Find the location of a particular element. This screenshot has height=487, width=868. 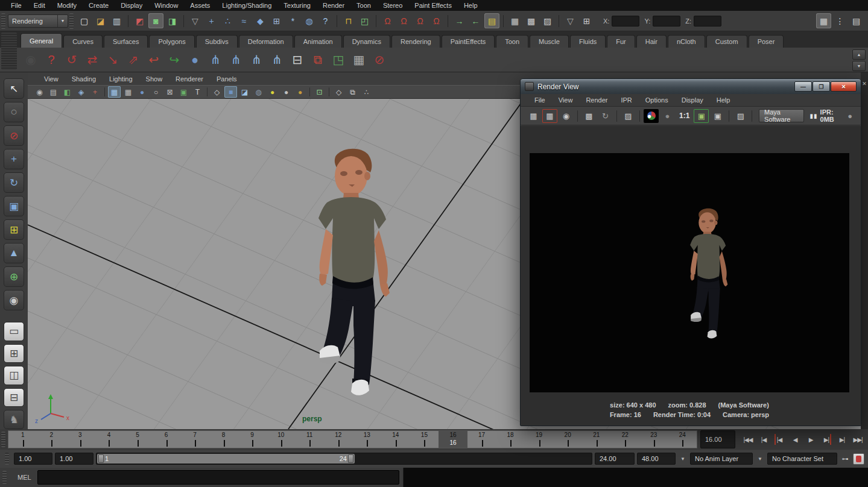

paint-effects-brush-icon: ⊘ is located at coordinates (379, 60).